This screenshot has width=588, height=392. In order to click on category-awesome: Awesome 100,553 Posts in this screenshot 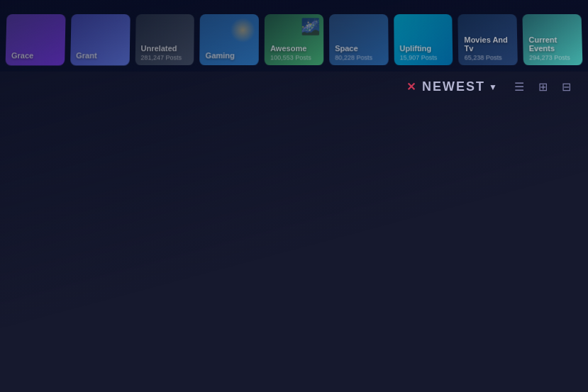, I will do `click(294, 40)`.